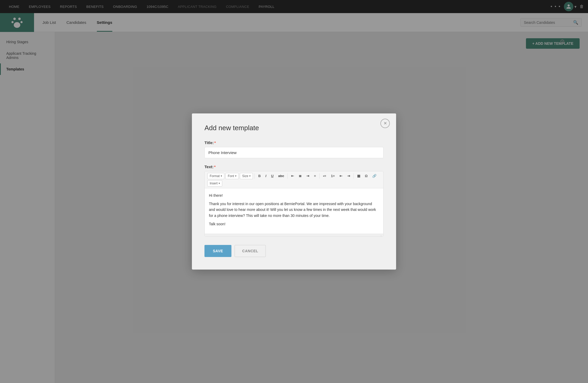 This screenshot has height=383, width=588. What do you see at coordinates (259, 176) in the screenshot?
I see `bold-button: B` at bounding box center [259, 176].